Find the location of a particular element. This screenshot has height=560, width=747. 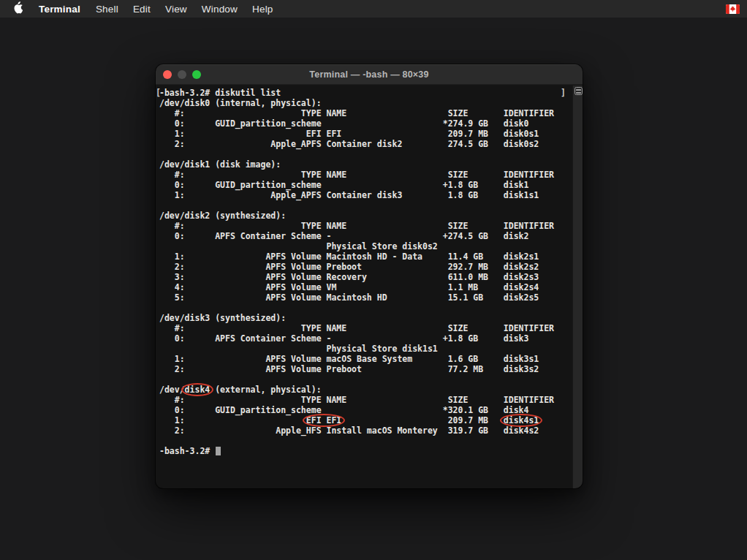

terminal-line: 2: APFS Volume Preboot 292.7 MB disk2s2 is located at coordinates (365, 267).